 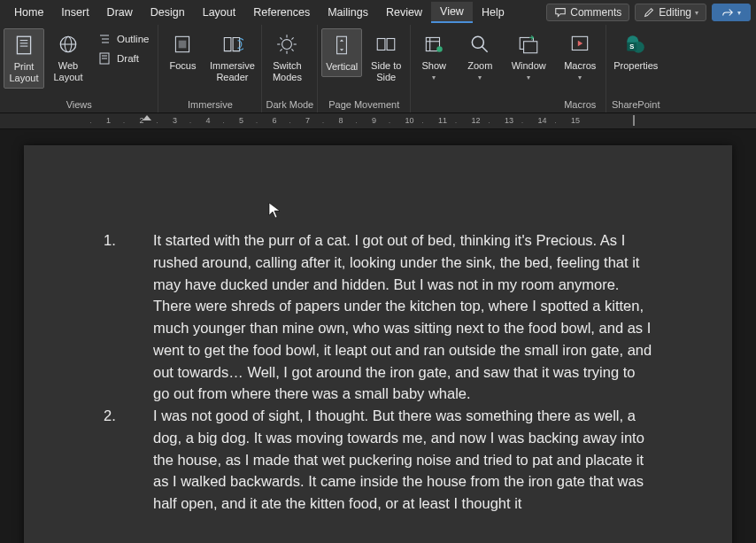 I want to click on ribbon-zoom-empty, so click(x=480, y=105).